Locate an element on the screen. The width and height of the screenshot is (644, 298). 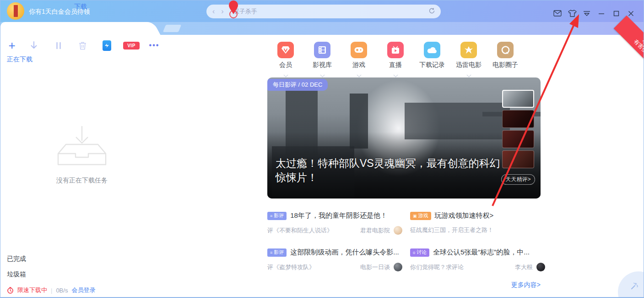
forward-icon: › is located at coordinates (222, 11).